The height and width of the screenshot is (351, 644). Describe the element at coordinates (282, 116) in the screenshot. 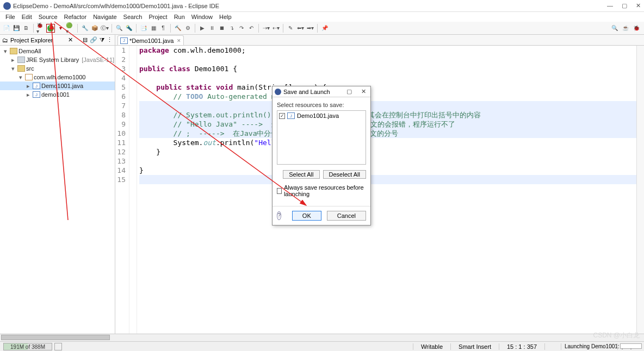

I see `checkbox-icon: ✓` at that location.